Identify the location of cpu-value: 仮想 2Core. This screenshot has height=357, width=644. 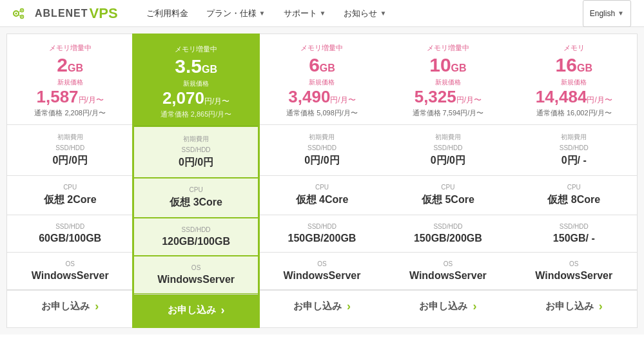
(70, 200).